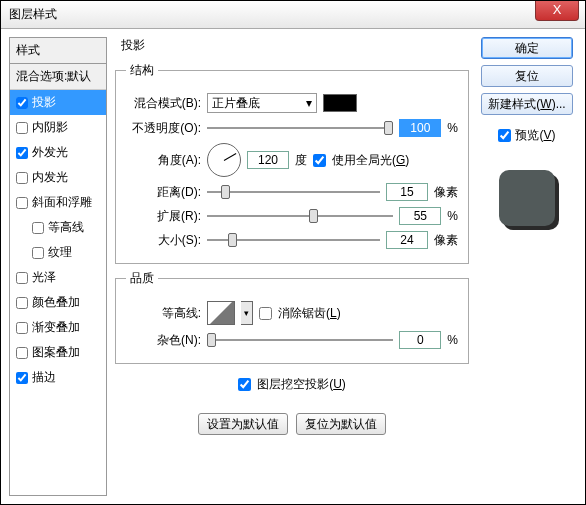 The width and height of the screenshot is (586, 505). Describe the element at coordinates (341, 424) in the screenshot. I see `reset-default-button: 复位为默认值` at that location.